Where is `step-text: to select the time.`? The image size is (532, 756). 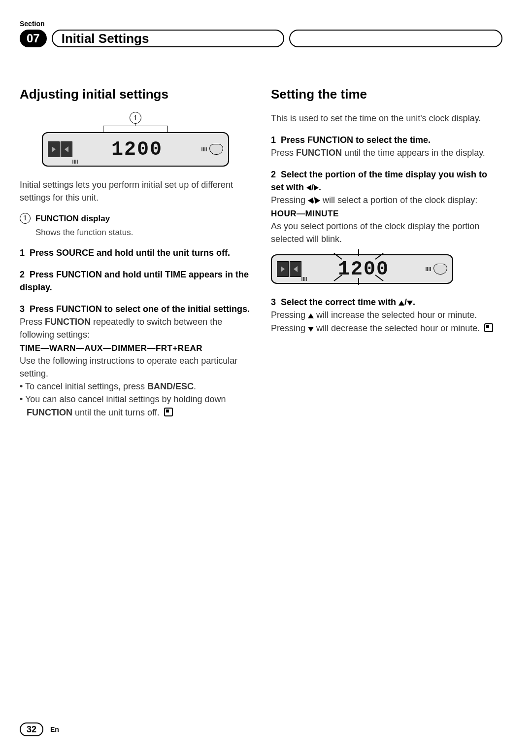 step-text: to select the time. is located at coordinates (392, 140).